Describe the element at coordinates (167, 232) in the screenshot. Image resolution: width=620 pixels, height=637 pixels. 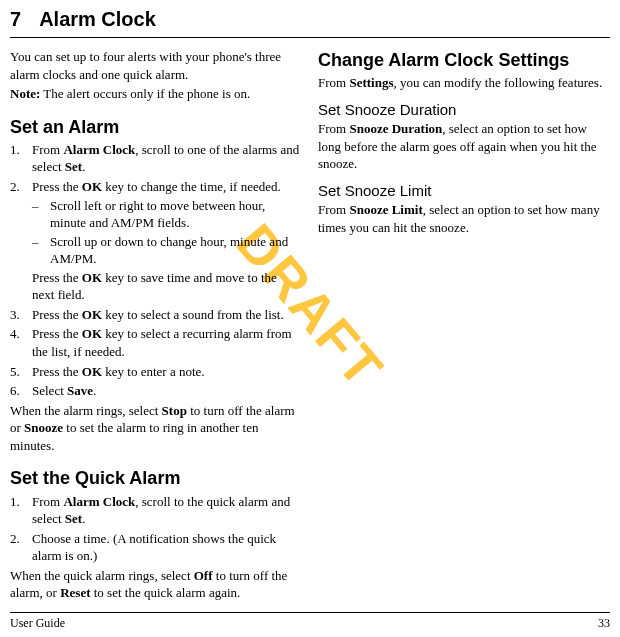
I see `step-2-sublist: Scroll left or right to move between hou…` at that location.